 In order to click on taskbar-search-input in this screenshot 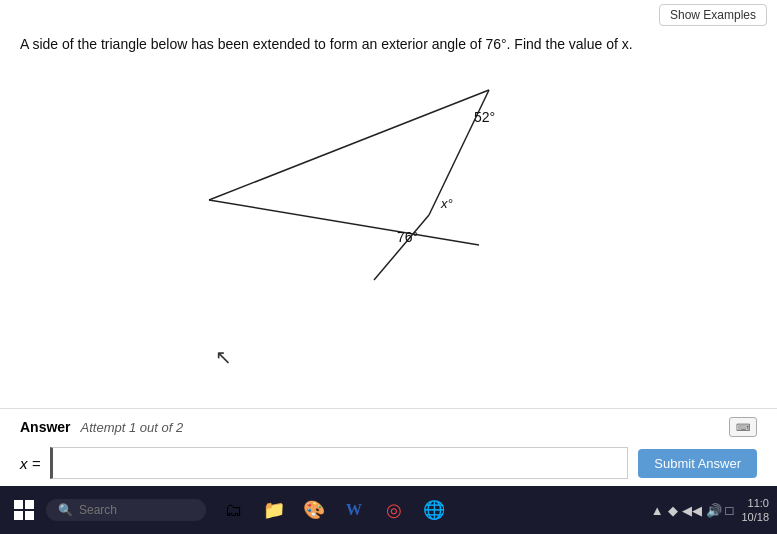, I will do `click(129, 510)`.